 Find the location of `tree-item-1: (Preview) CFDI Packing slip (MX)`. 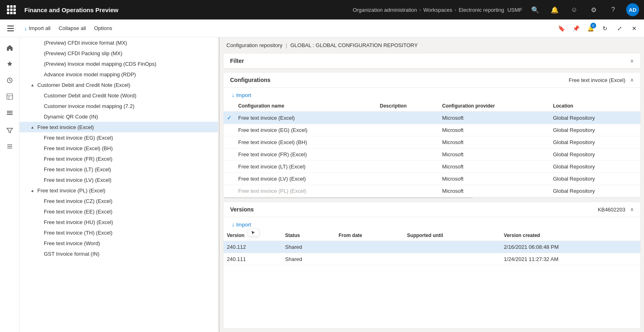

tree-item-1: (Preview) CFDI Packing slip (MX) is located at coordinates (118, 53).